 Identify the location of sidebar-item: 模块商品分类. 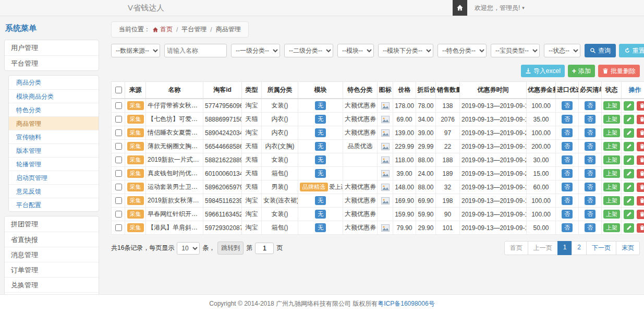
(54, 96).